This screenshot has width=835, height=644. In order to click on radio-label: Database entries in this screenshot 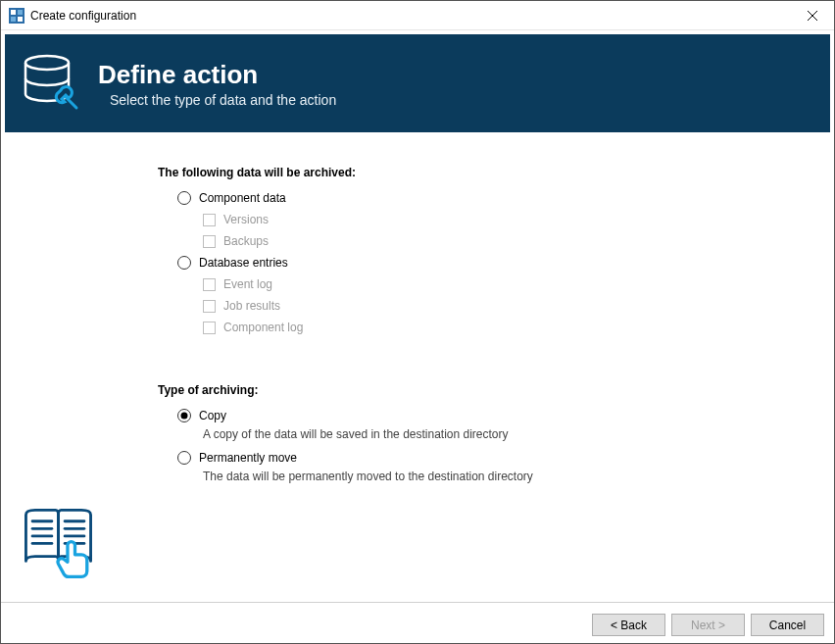, I will do `click(243, 263)`.